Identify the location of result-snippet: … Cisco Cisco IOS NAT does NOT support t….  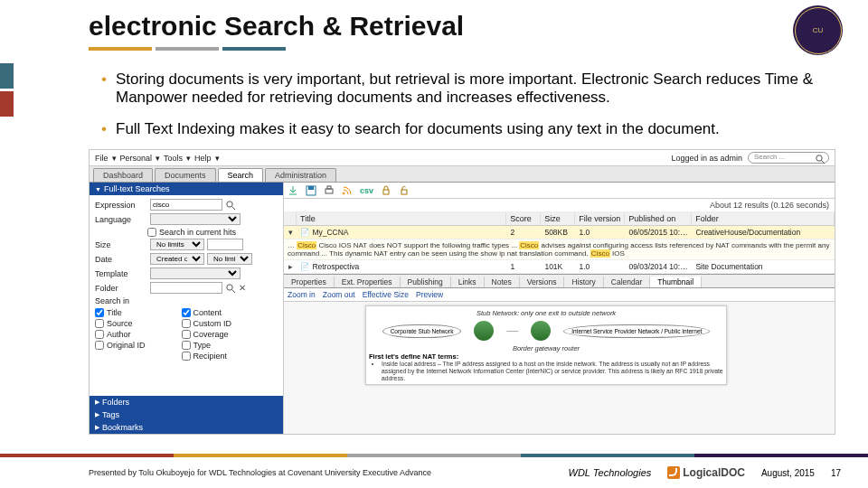
(559, 249).